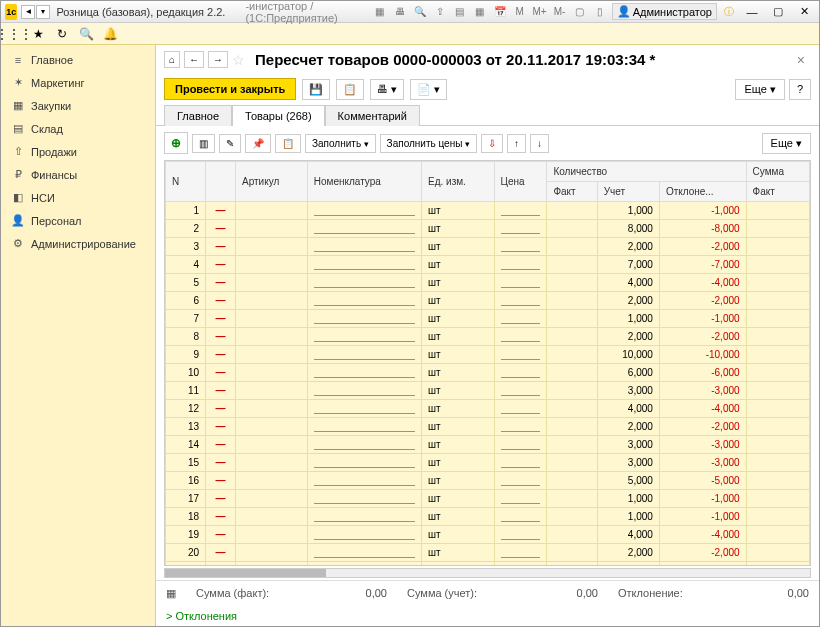  Describe the element at coordinates (540, 12) in the screenshot. I see `m-plus-btn: M+` at that location.